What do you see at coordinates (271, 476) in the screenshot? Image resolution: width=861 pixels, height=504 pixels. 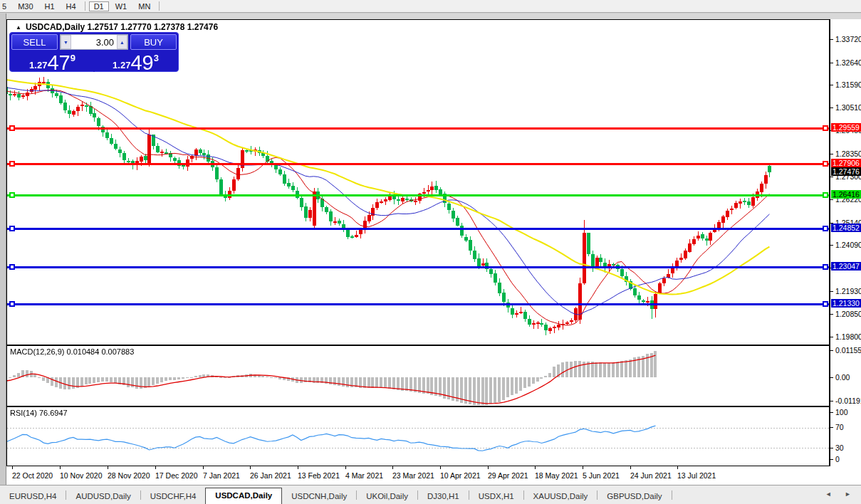 I see `date-label: 26 Jan 2021` at bounding box center [271, 476].